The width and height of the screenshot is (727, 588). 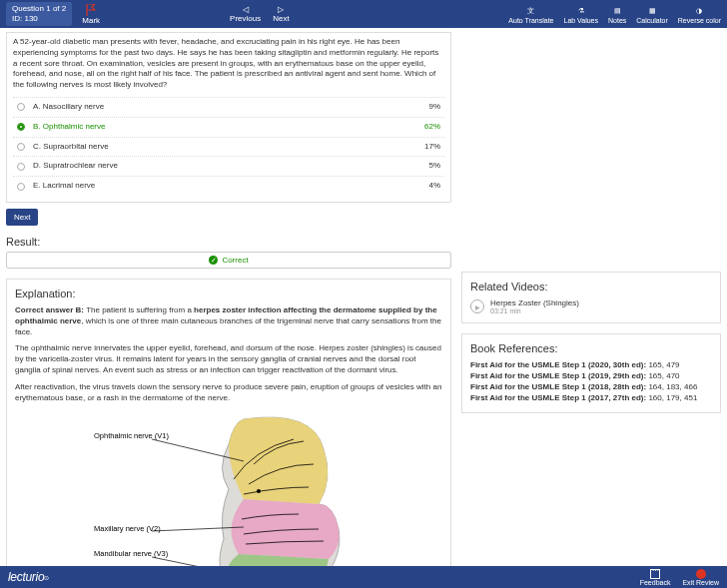 What do you see at coordinates (581, 11) in the screenshot?
I see `flask-icon: ⚗` at bounding box center [581, 11].